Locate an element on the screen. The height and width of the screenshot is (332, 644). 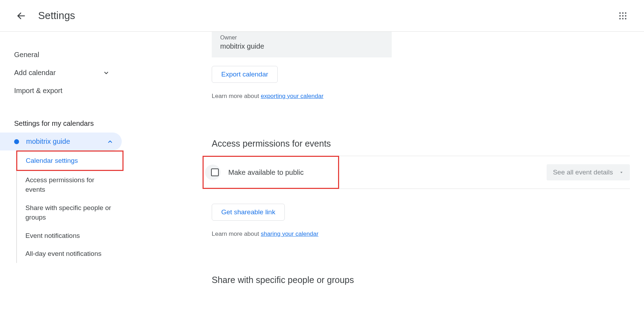
sidebar-subitems: Calendar settings Access permissions for… is located at coordinates (70, 207).